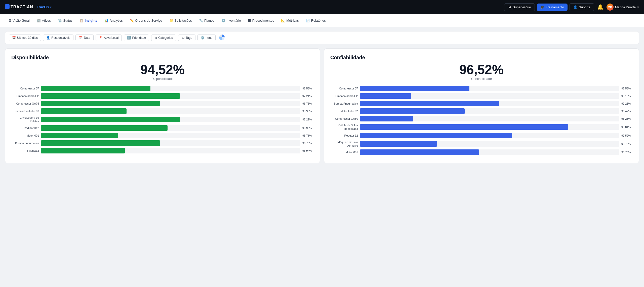 The image size is (644, 287). Describe the element at coordinates (316, 21) in the screenshot. I see `tab-relatorios: 📄 Relatórios` at that location.